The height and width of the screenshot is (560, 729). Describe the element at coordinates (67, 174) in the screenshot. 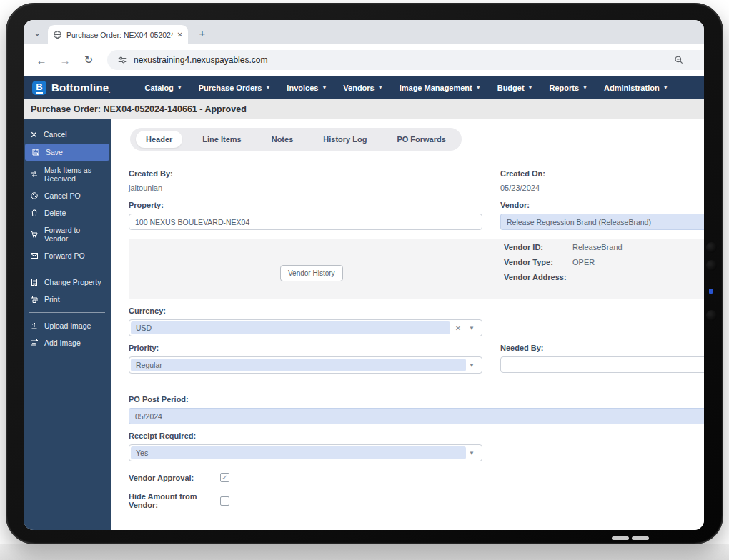

I see `sidebar-item-mark-items-received: Mark Items as Received` at that location.